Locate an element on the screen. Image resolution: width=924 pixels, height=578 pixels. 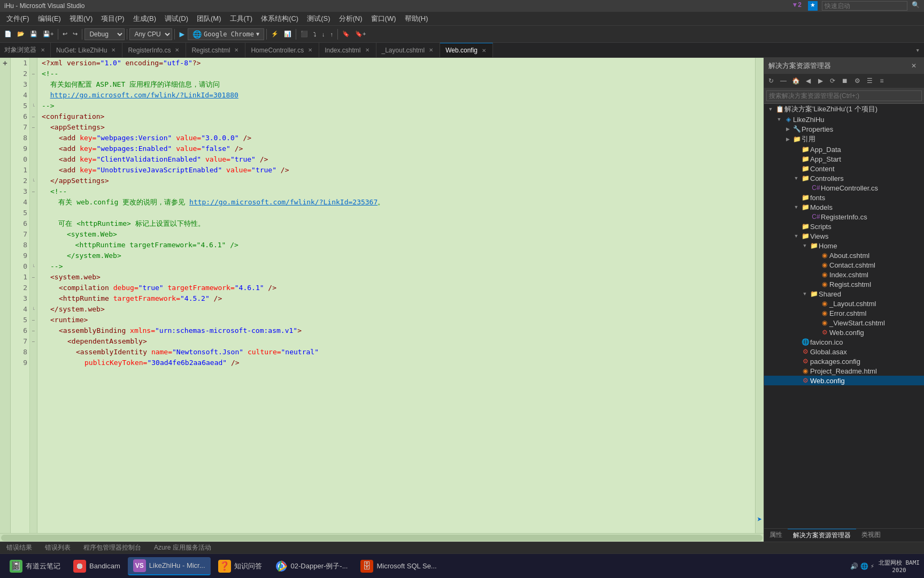
tree-fonts: ▶ 📁 fonts is located at coordinates (844, 197).